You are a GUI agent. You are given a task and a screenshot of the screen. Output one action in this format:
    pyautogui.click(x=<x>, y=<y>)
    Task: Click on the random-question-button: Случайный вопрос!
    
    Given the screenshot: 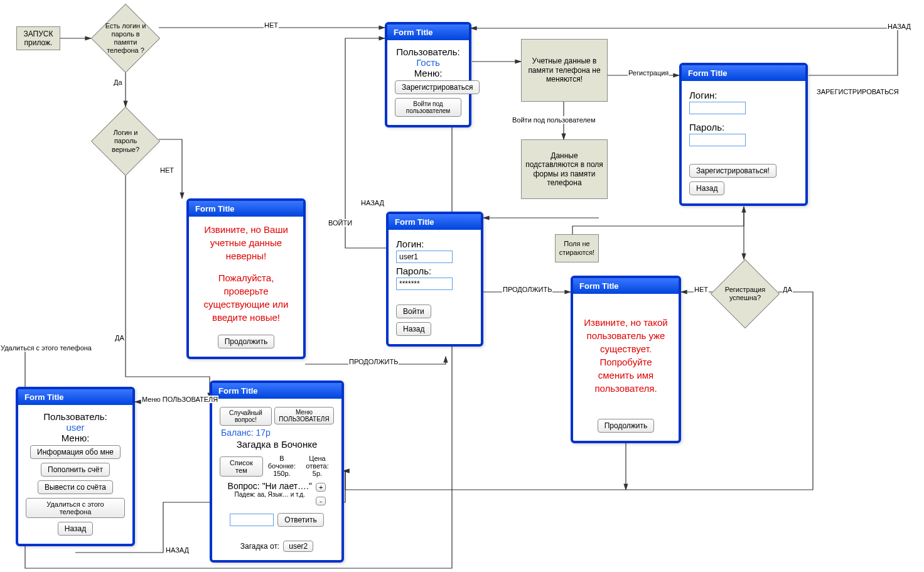 What is the action you would take?
    pyautogui.click(x=246, y=416)
    